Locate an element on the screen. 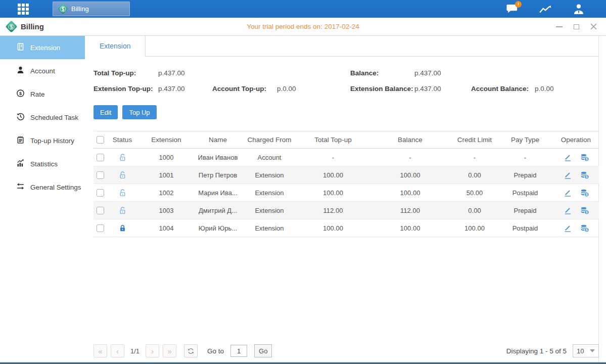 This screenshot has height=364, width=606. page-indicator: 1/1 is located at coordinates (135, 351).